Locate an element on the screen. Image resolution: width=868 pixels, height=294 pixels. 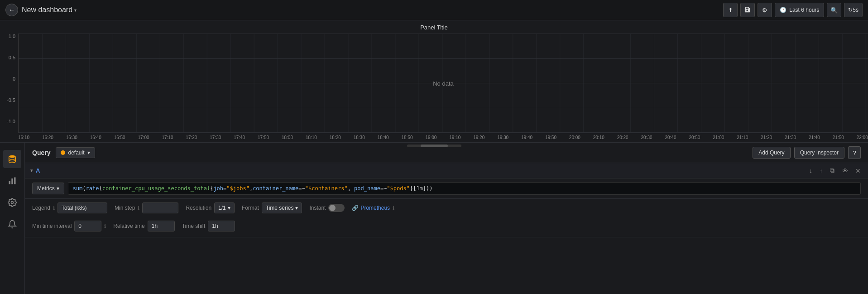
sidebar-item-visualization is located at coordinates (12, 181).